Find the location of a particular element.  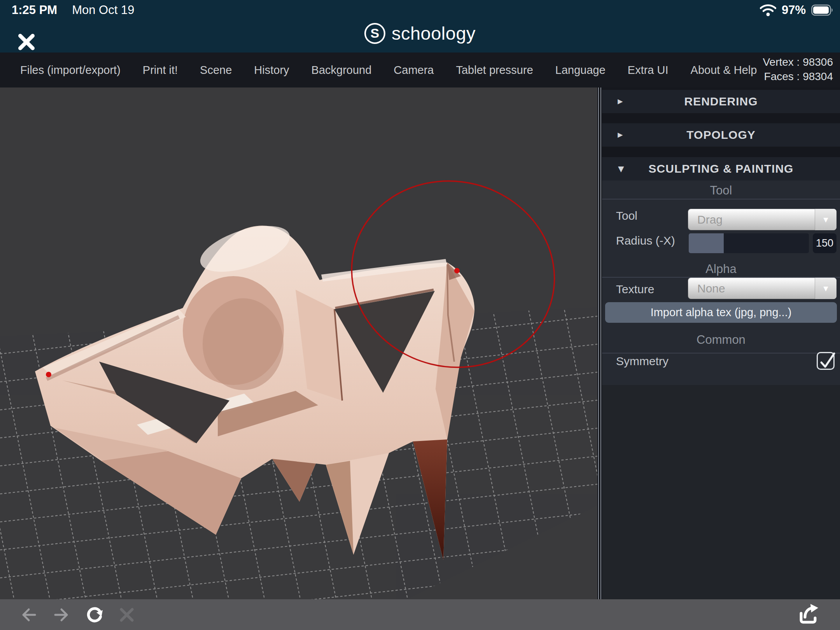

tool-dropdown: Drag ▼ is located at coordinates (762, 219).